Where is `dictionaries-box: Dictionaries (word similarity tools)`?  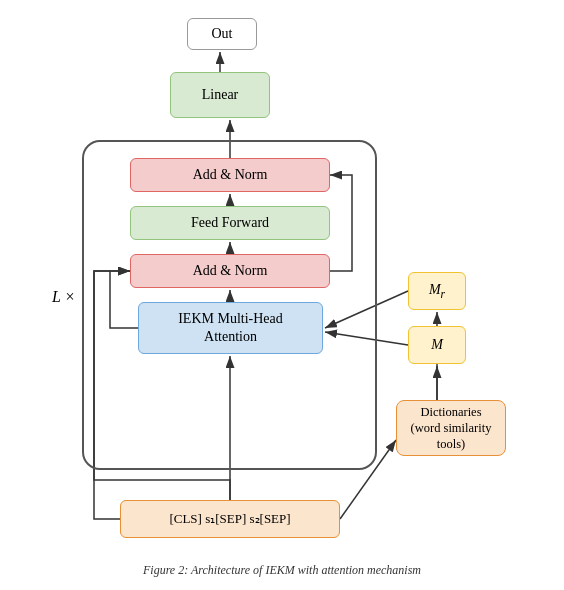 dictionaries-box: Dictionaries (word similarity tools) is located at coordinates (451, 428).